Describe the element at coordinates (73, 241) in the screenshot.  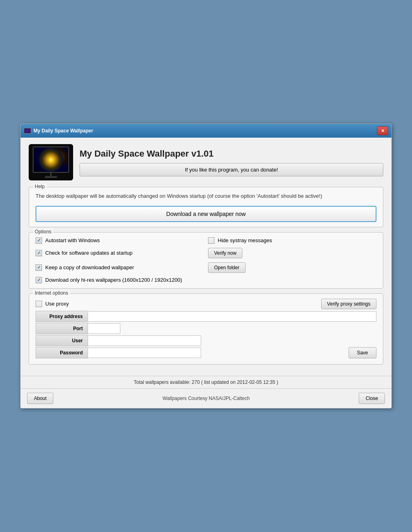
I see `autostart-label: Autostart with Windows` at that location.